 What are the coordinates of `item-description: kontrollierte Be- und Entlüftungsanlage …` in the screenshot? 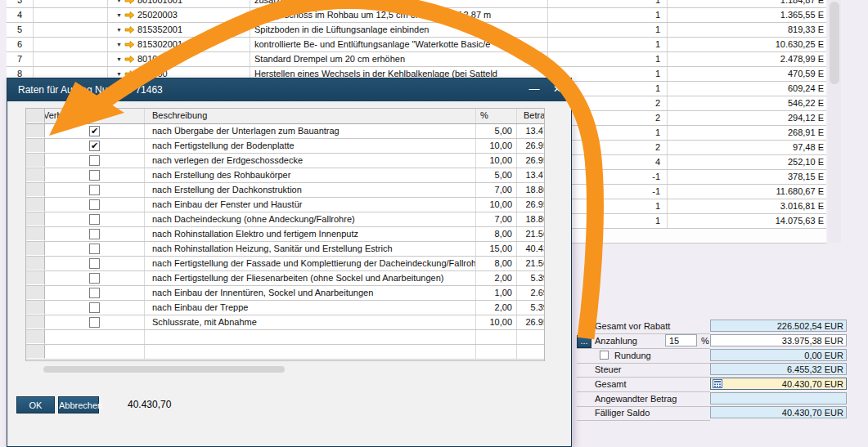 It's located at (399, 44).